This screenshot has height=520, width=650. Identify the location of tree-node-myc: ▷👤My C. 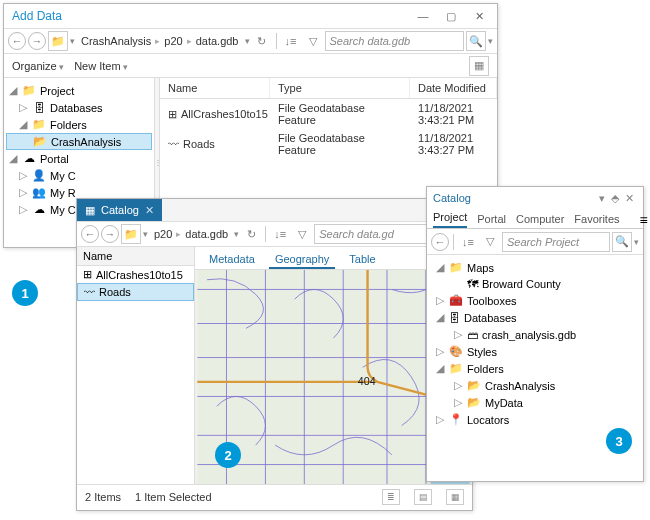
(79, 176).